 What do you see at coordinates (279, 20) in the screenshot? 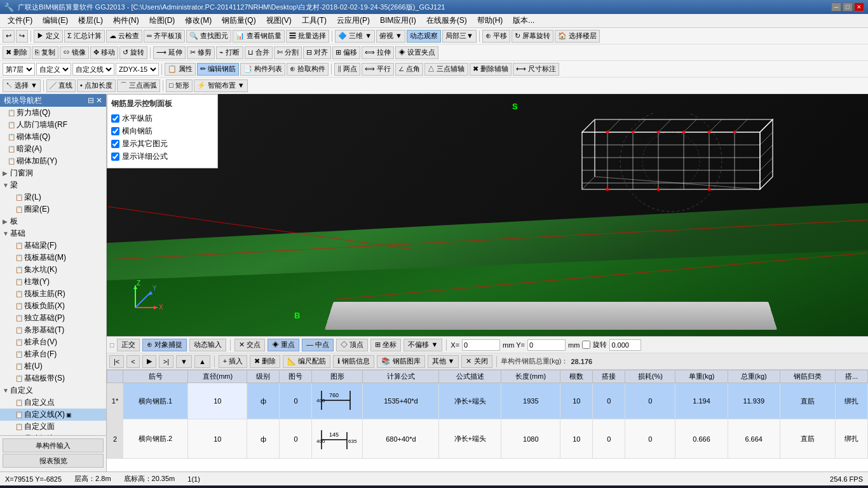
I see `menu-view: 视图(V)` at bounding box center [279, 20].